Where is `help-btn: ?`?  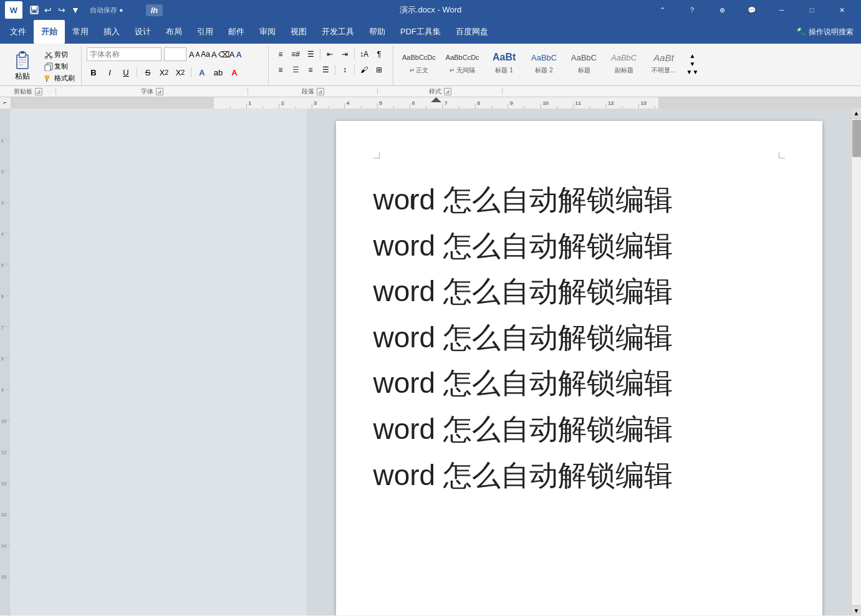 help-btn: ? is located at coordinates (692, 10).